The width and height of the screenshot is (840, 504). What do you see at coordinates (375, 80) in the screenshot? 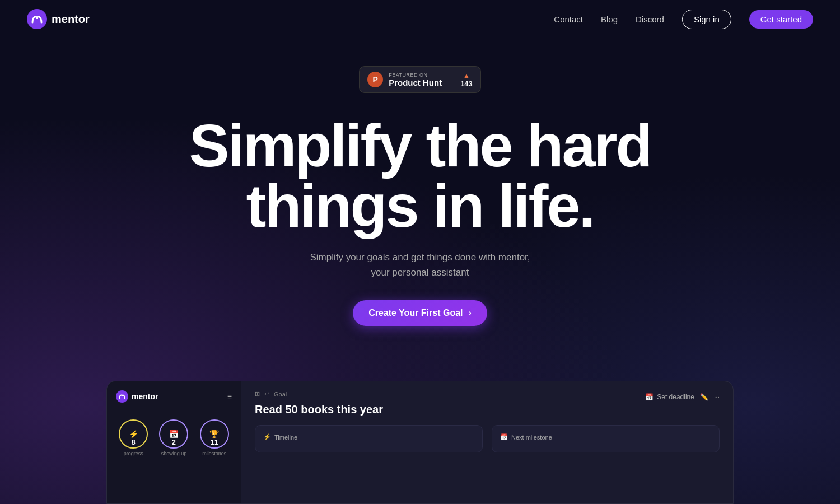
I see `product-hunt-logo: P` at bounding box center [375, 80].